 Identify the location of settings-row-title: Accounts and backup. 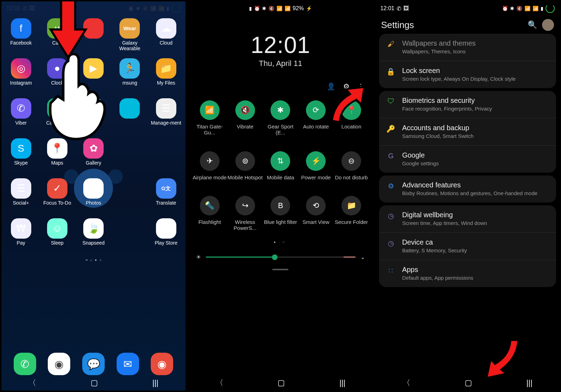
(438, 128).